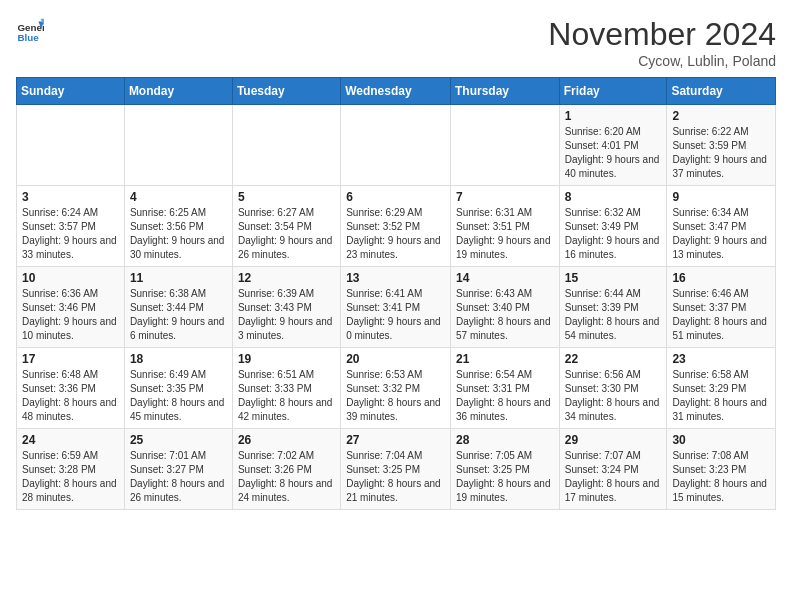  I want to click on calendar-cell: 20Sunrise: 6:53 AM Sunset: 3:32 PM Dayli…, so click(396, 388).